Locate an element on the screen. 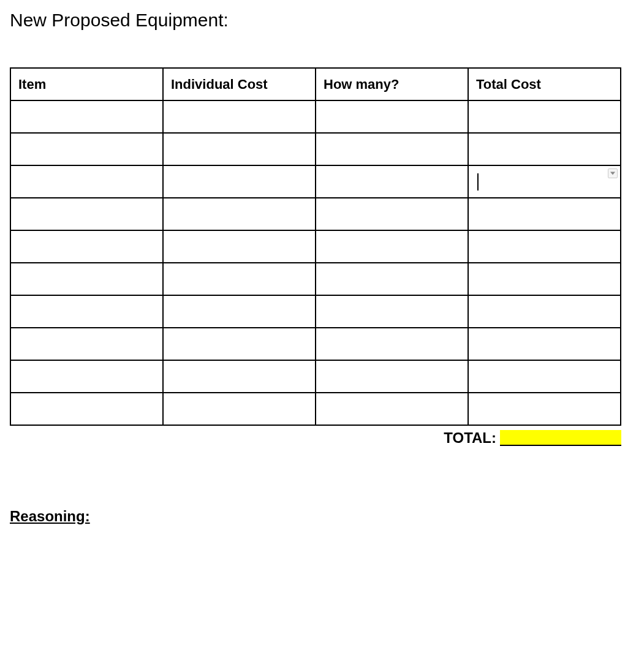 Image resolution: width=636 pixels, height=672 pixels. total-row: TOTAL: is located at coordinates (316, 438).